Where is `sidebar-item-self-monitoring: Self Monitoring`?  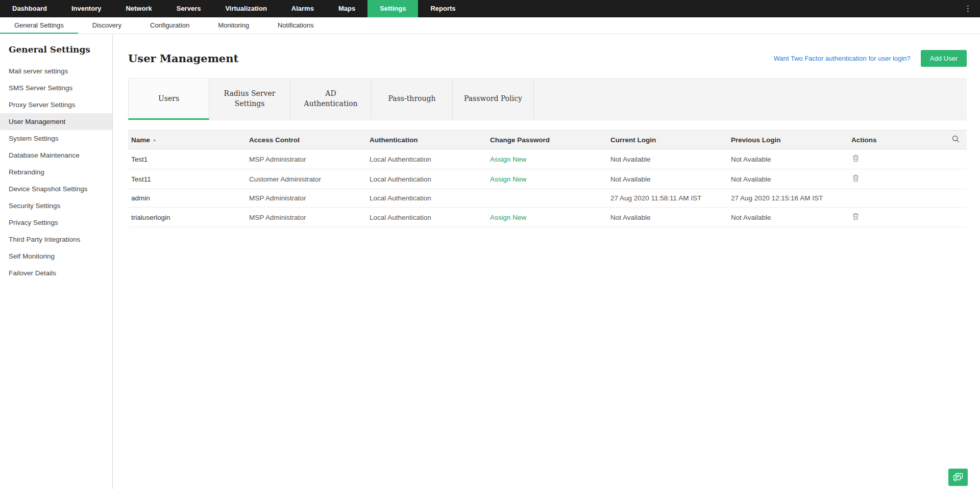 sidebar-item-self-monitoring: Self Monitoring is located at coordinates (56, 256).